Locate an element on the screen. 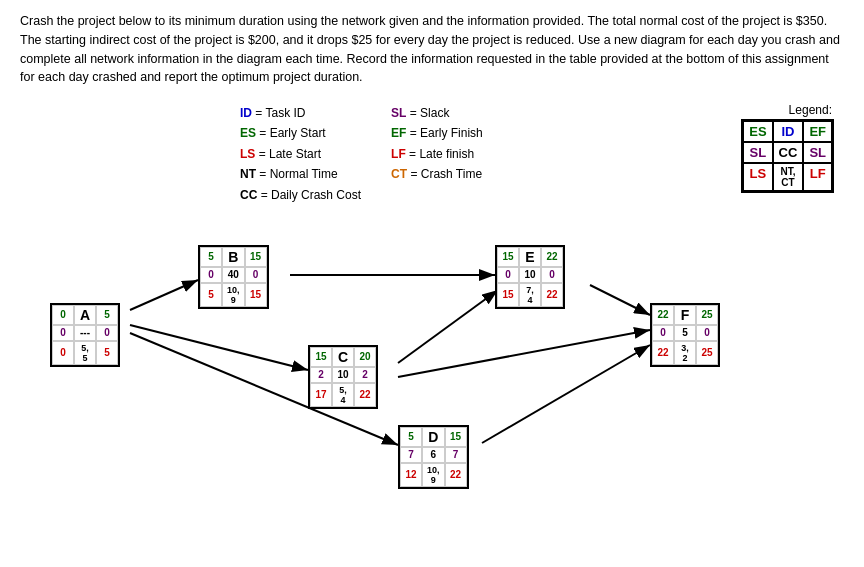  node-E: 15 E 22 0 10 0 15 7,4 22 is located at coordinates (530, 277).